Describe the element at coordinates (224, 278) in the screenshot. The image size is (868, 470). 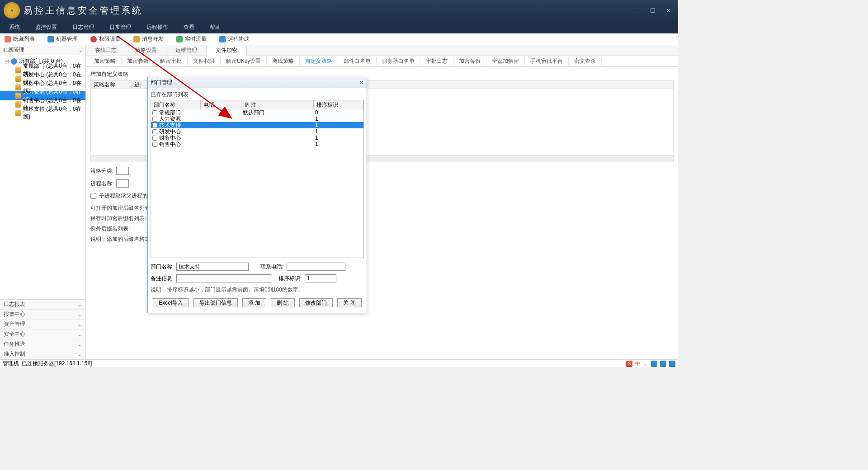
I see `dept-remark-input` at that location.